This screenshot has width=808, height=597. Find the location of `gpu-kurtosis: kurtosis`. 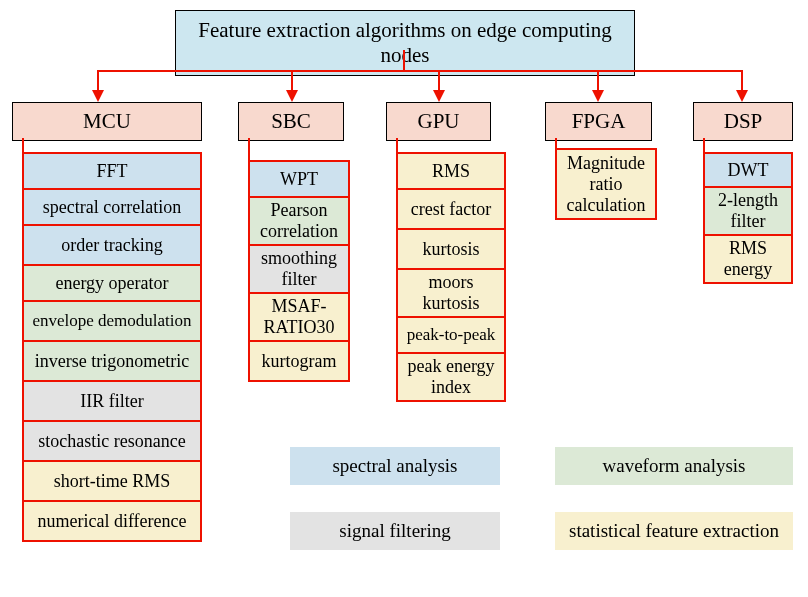

gpu-kurtosis: kurtosis is located at coordinates (452, 249).